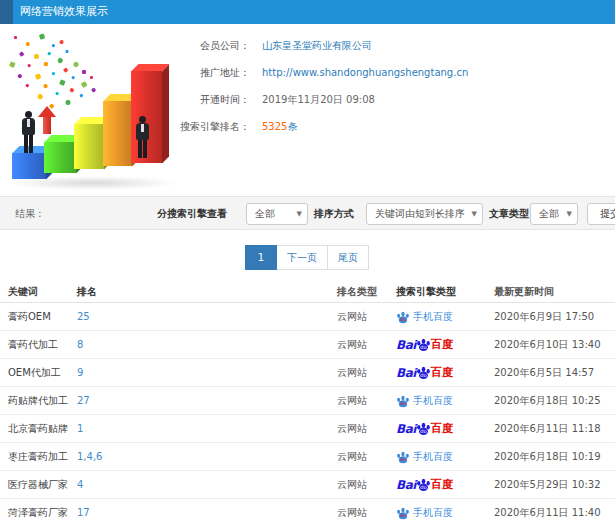  What do you see at coordinates (38, 401) in the screenshot?
I see `cell-keyword: 药贴牌代加工` at bounding box center [38, 401].